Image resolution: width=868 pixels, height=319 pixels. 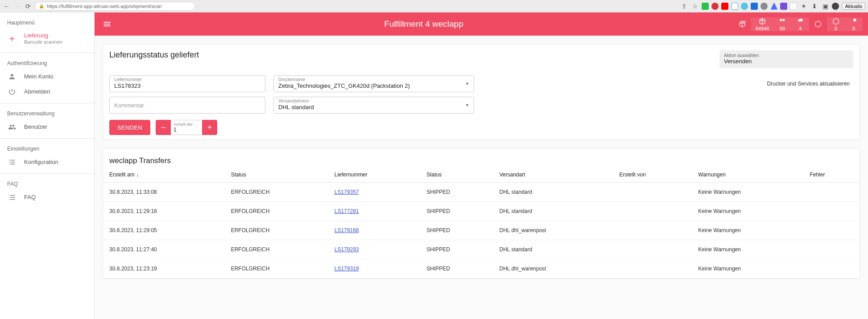 I want to click on sidebar-item-konfiguration: Konfiguration, so click(x=47, y=162).